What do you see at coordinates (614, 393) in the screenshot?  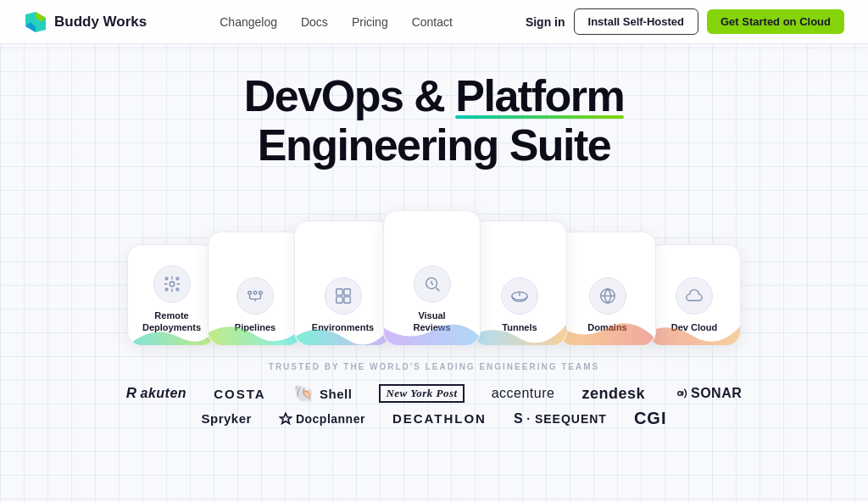 I see `logo-zendesk: zendesk` at bounding box center [614, 393].